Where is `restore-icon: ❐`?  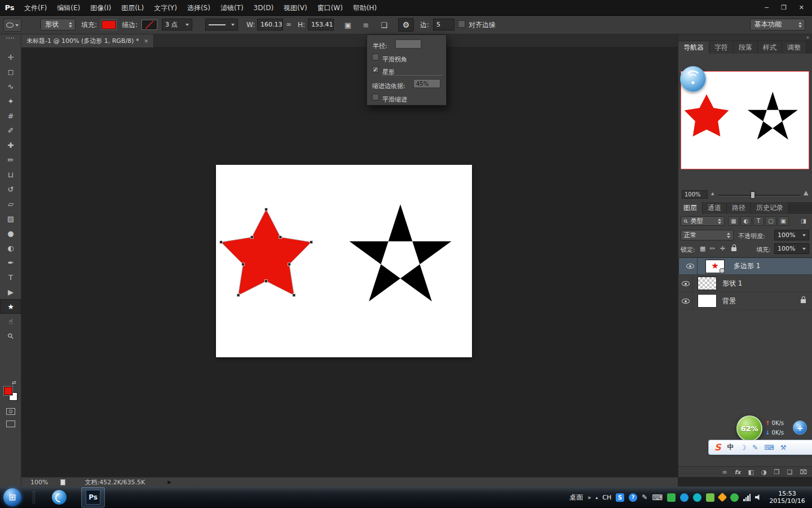
restore-icon: ❐ is located at coordinates (784, 8).